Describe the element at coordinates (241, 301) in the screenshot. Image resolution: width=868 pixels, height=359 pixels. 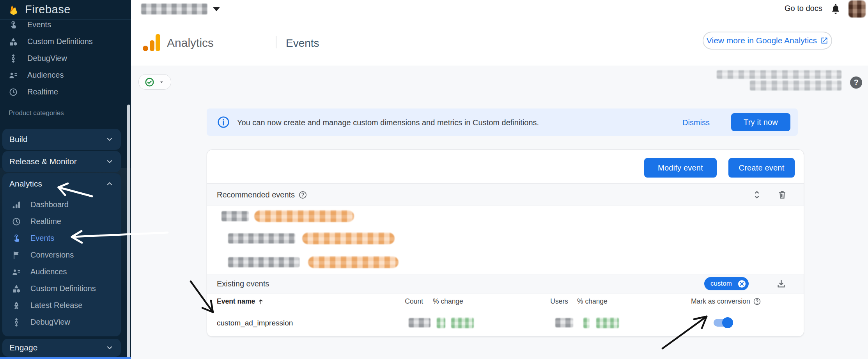
I see `column-header-event-name: Event name` at that location.